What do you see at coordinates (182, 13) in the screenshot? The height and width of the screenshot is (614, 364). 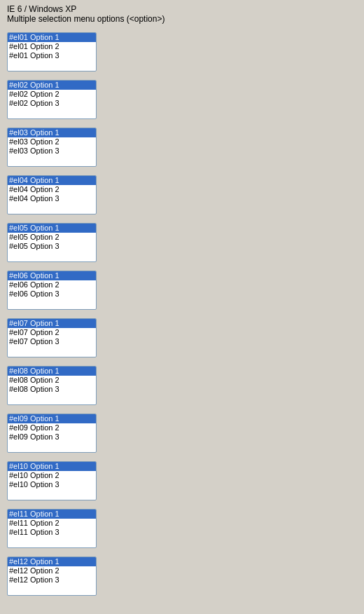 I see `page-header: IE 6 / Windows XP Multiple selection men…` at bounding box center [182, 13].